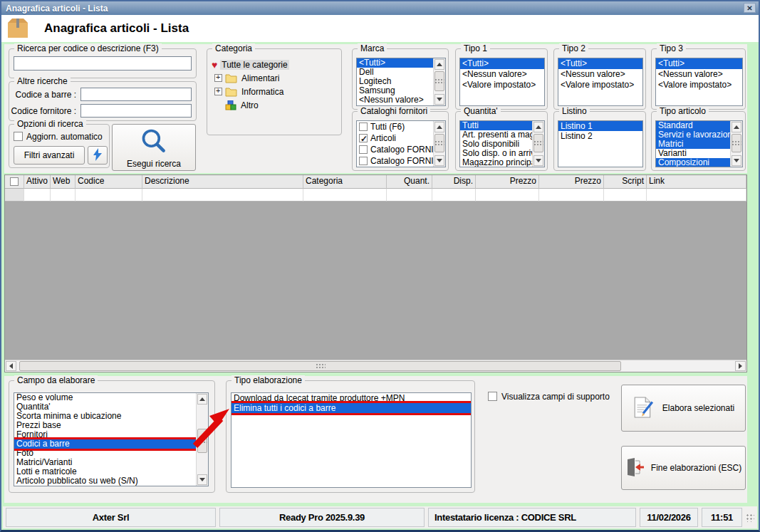  What do you see at coordinates (600, 126) in the screenshot?
I see `list-item: Listino 1` at bounding box center [600, 126].